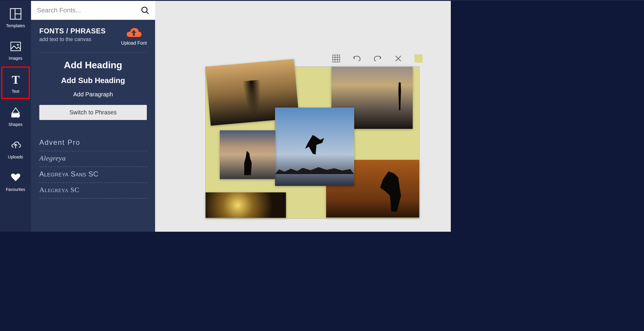  What do you see at coordinates (73, 40) in the screenshot?
I see `panel-subtitle: add text to the canvas` at bounding box center [73, 40].